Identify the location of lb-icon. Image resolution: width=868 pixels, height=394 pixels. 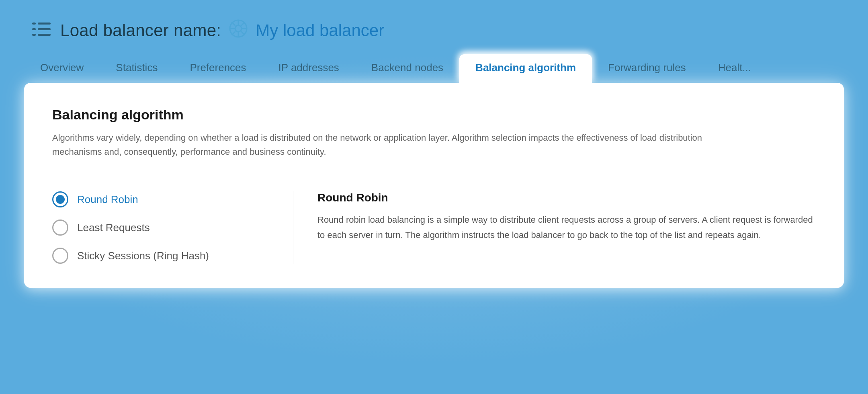
(238, 31).